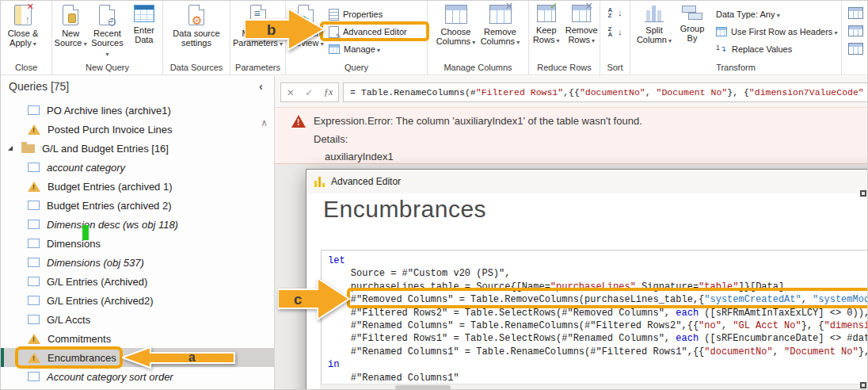  Describe the element at coordinates (615, 14) in the screenshot. I see `sort-ascending-button` at that location.